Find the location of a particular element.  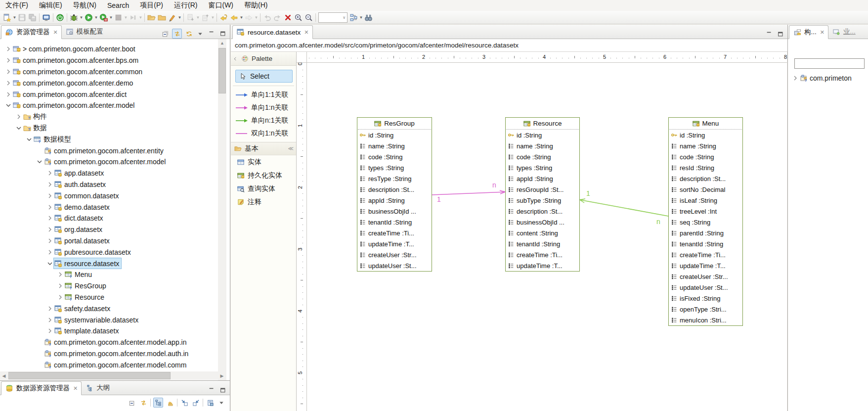

delete-icon is located at coordinates (288, 18).